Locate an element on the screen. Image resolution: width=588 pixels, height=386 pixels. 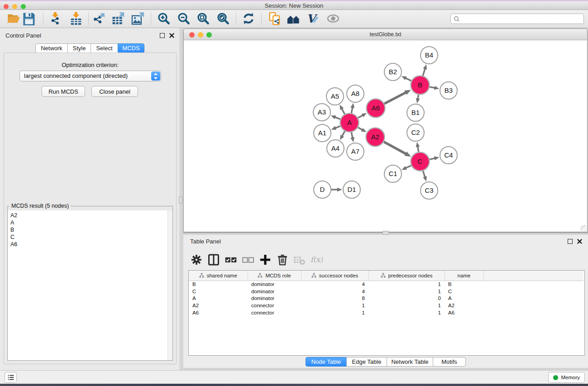
graph-edge-B-B2 is located at coordinates (408, 80).